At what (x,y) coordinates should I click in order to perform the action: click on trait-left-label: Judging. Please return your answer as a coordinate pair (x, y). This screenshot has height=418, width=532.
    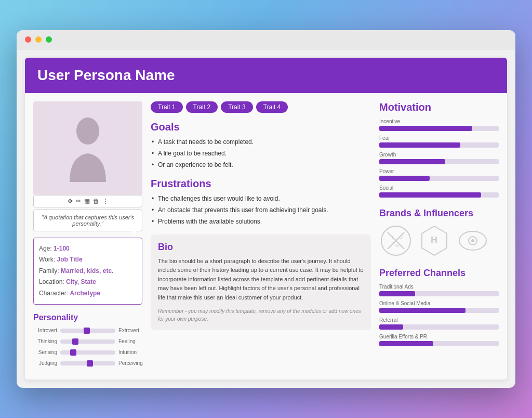
    Looking at the image, I should click on (47, 363).